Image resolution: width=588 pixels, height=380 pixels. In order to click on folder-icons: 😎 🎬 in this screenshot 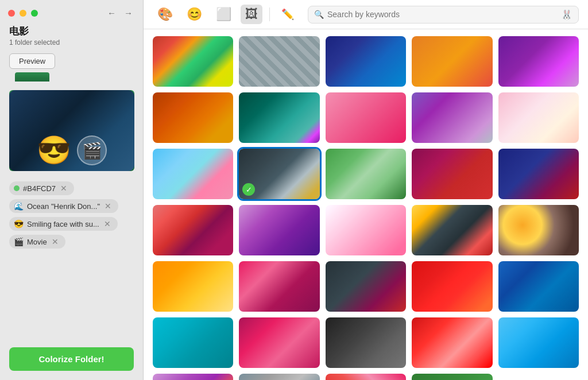, I will do `click(72, 150)`.